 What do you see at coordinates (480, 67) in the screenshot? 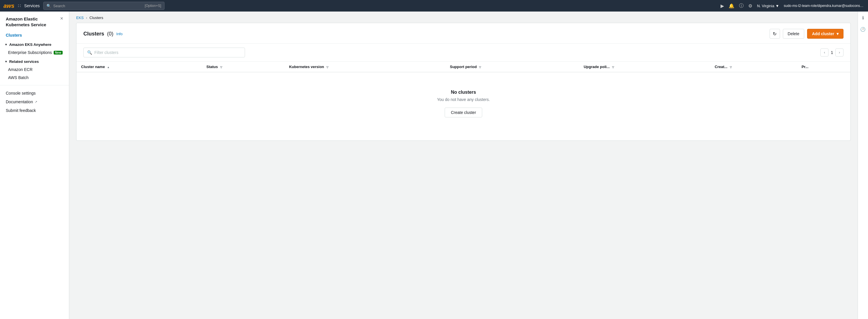
I see `filter-icon-support: ▽` at bounding box center [480, 67].